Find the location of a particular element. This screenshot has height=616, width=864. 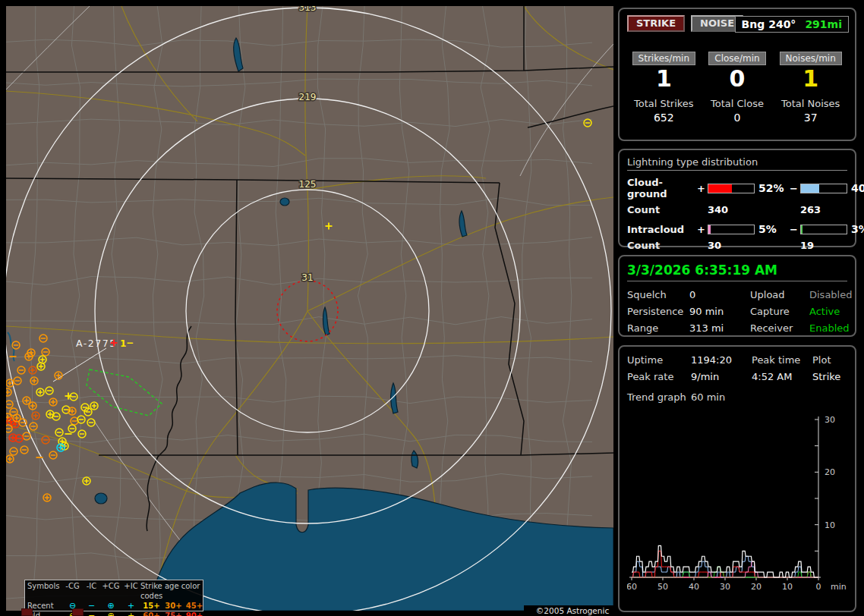

cg-neg-pct: 40% is located at coordinates (858, 188).